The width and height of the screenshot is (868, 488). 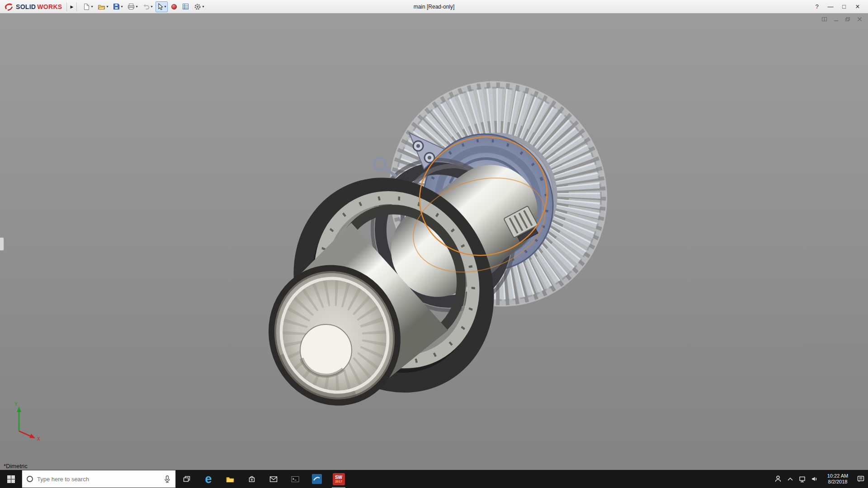 What do you see at coordinates (11, 479) in the screenshot?
I see `start-button` at bounding box center [11, 479].